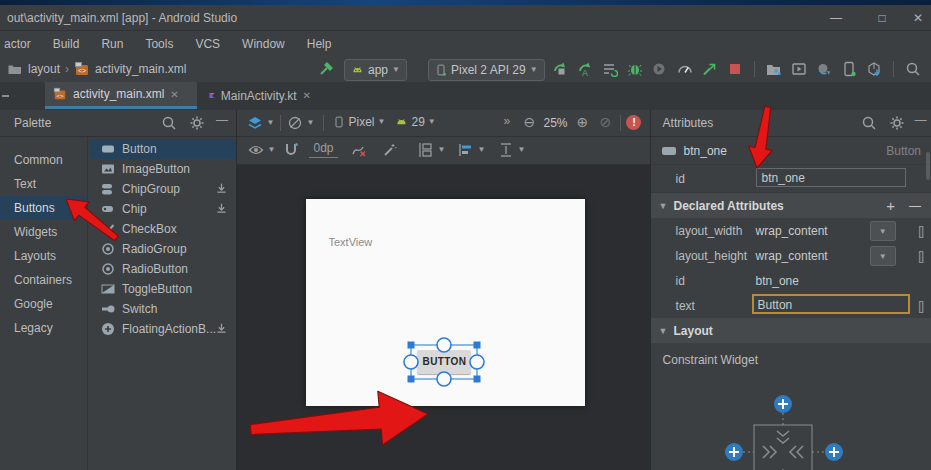 This screenshot has height=470, width=931. Describe the element at coordinates (791, 256) in the screenshot. I see `attribute-row-layout-height: layout_height wrap_content ▼ []` at that location.